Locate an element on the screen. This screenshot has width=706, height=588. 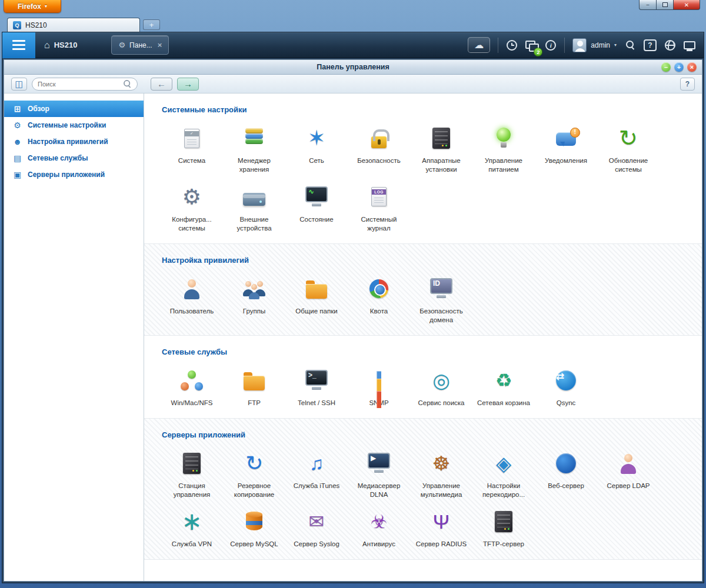
app-tab-close-icon: × is located at coordinates (159, 45).